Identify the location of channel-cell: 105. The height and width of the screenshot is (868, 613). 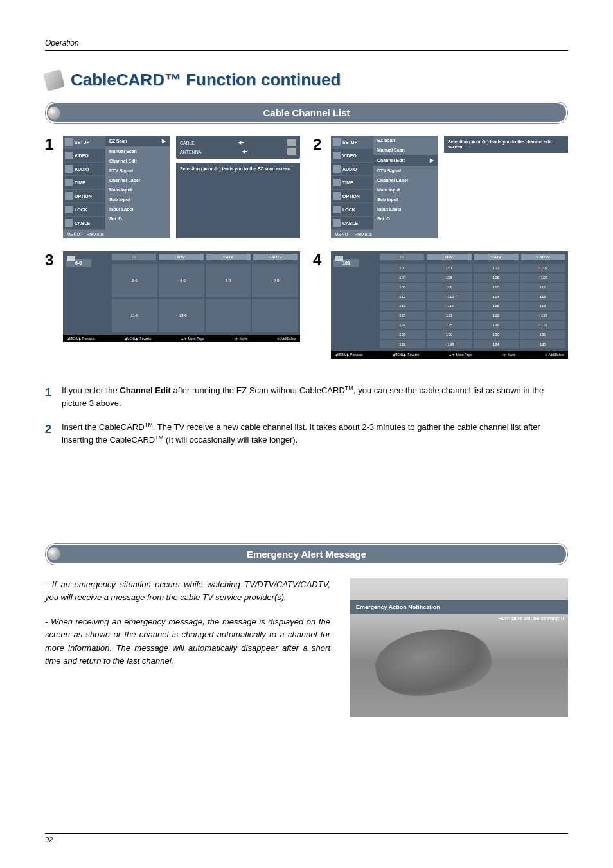
(450, 278).